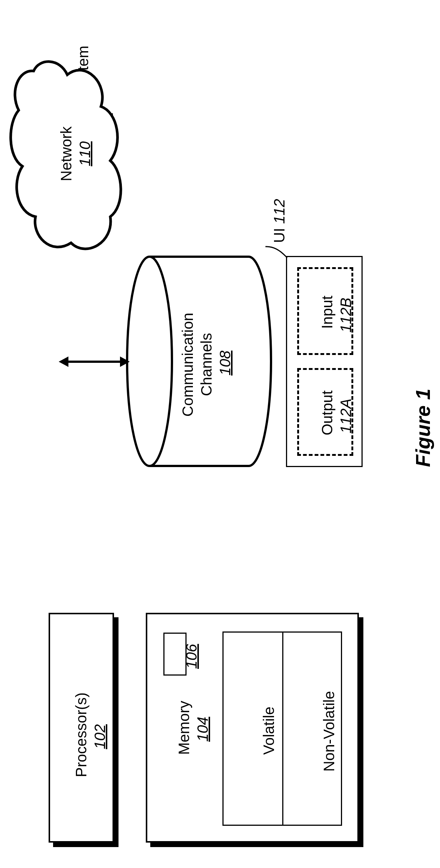  Describe the element at coordinates (327, 413) in the screenshot. I see `ui-output-text: Output` at that location.